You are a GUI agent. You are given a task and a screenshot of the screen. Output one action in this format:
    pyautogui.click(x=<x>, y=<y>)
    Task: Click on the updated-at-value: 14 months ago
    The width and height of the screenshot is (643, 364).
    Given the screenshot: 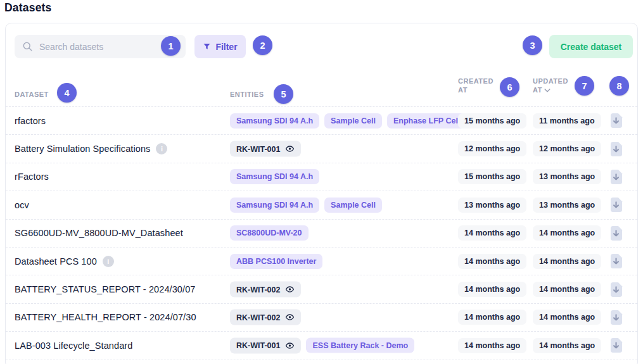 What is the action you would take?
    pyautogui.click(x=567, y=317)
    